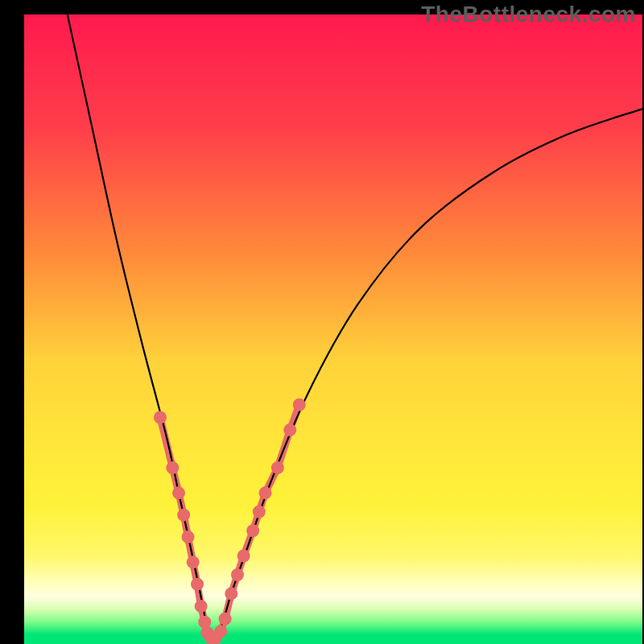  Describe the element at coordinates (528, 14) in the screenshot. I see `watermark-text: TheBottleneck.com` at that location.